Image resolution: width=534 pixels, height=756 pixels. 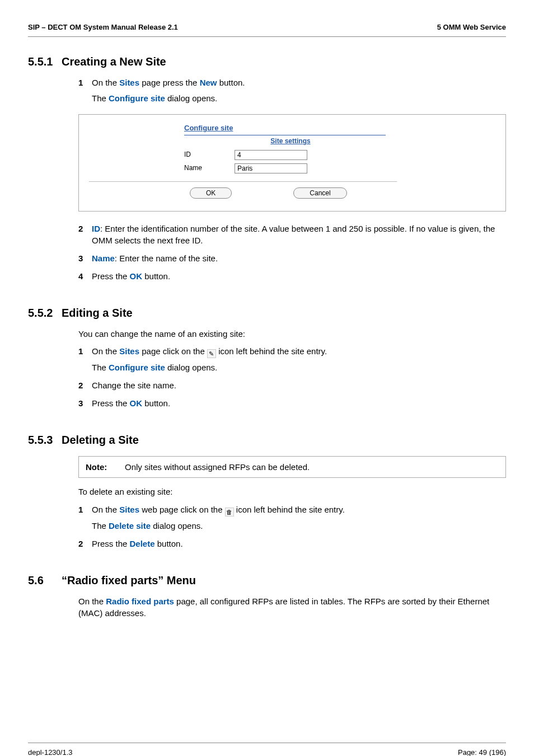 I want to click on section-number: 5.5.1, so click(x=45, y=62).